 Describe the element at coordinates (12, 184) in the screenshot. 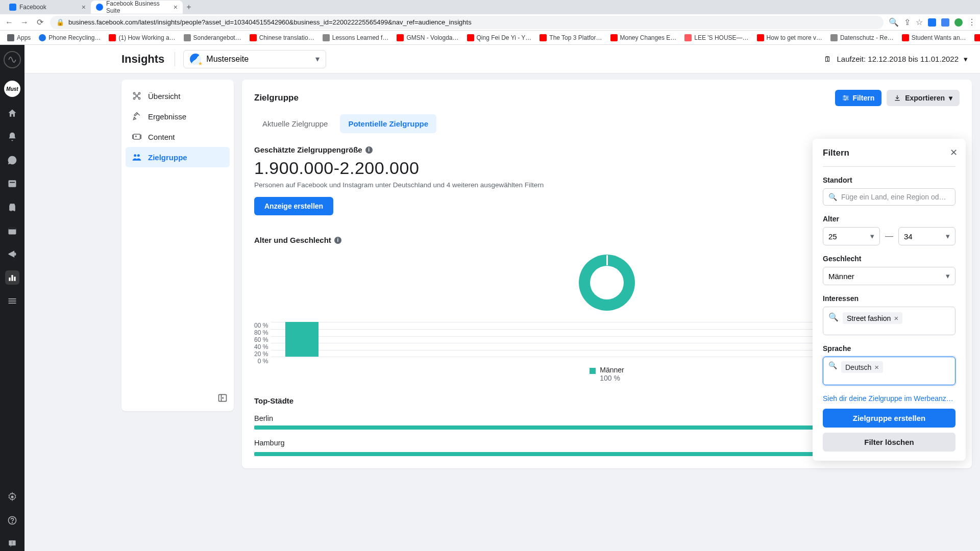

I see `posts-icon` at that location.